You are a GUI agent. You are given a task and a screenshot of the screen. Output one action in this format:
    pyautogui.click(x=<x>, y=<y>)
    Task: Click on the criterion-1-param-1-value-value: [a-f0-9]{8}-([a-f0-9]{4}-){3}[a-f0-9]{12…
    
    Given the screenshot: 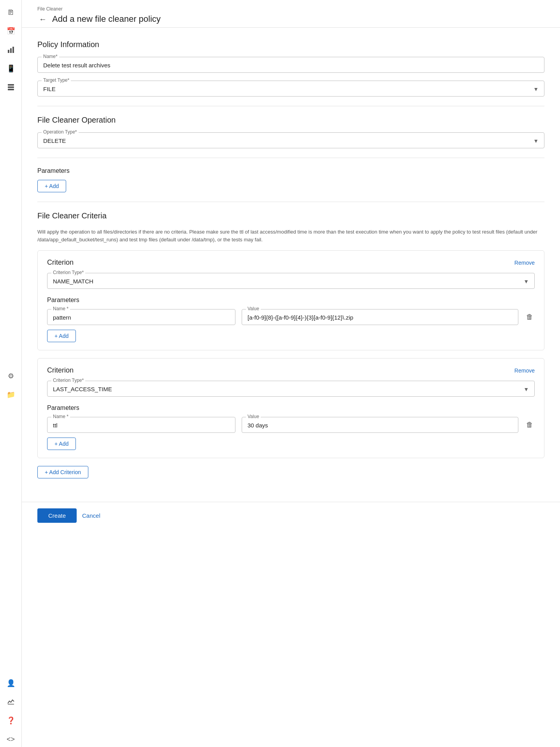 What is the action you would take?
    pyautogui.click(x=380, y=318)
    